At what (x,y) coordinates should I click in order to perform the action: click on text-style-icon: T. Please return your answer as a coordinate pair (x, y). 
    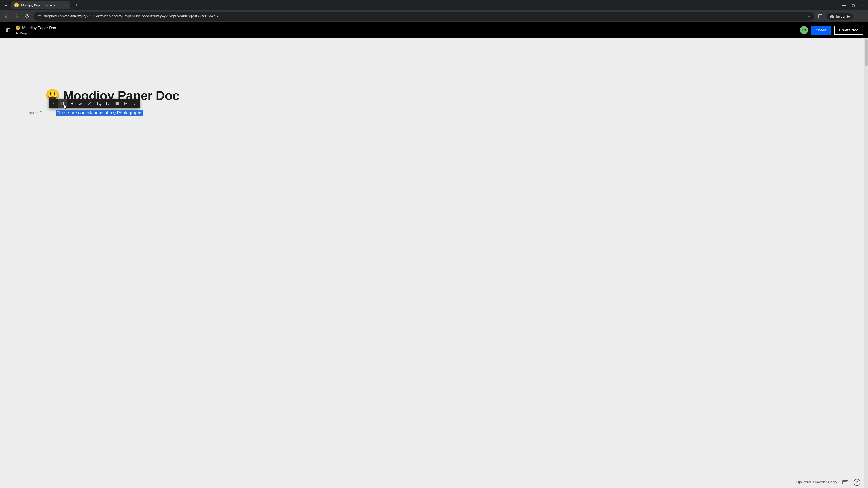
    Looking at the image, I should click on (53, 103).